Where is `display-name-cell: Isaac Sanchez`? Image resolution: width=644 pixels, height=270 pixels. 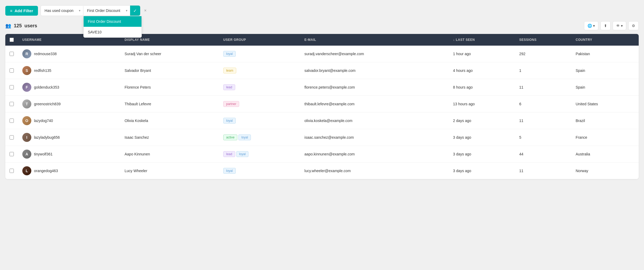
display-name-cell: Isaac Sanchez is located at coordinates (170, 137).